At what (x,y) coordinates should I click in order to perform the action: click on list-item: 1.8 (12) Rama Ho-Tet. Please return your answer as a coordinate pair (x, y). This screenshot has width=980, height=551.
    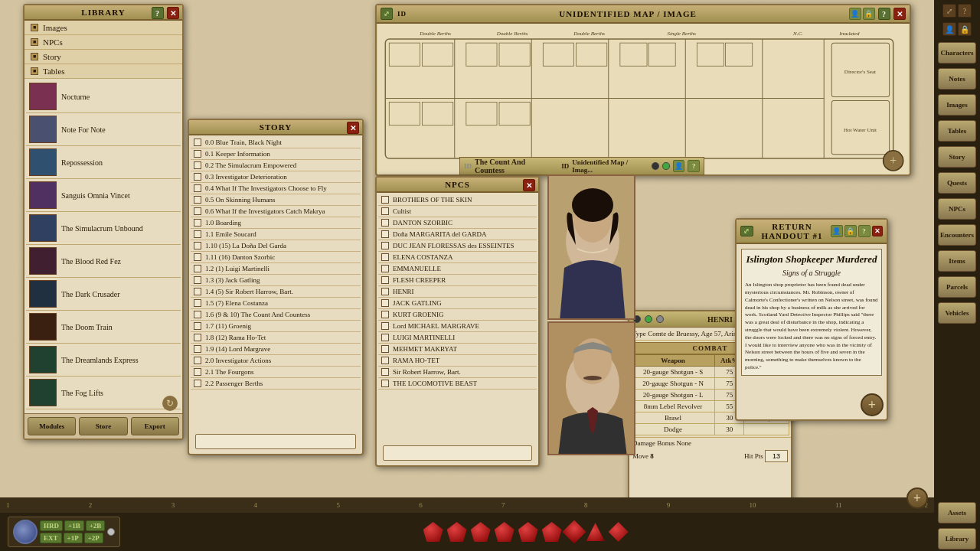
    Looking at the image, I should click on (276, 338).